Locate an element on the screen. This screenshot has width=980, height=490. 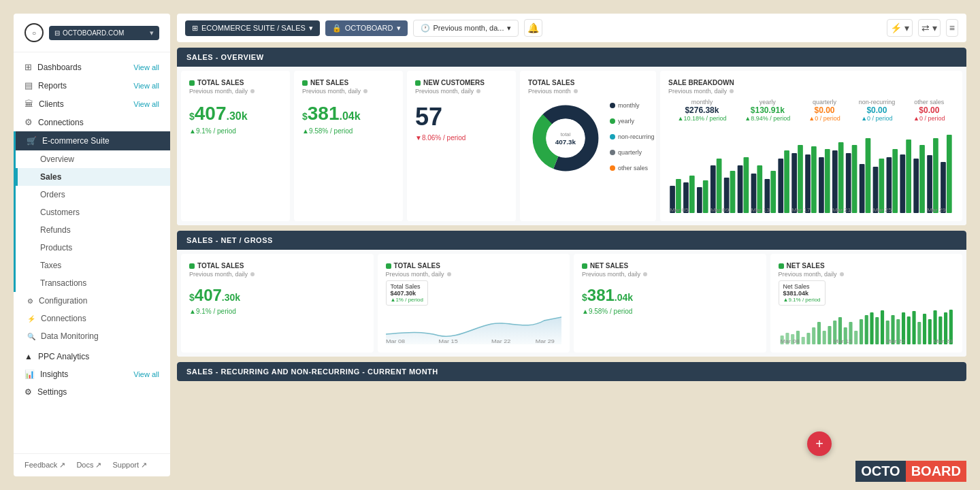
nav-taxes: Taxes is located at coordinates (93, 265).